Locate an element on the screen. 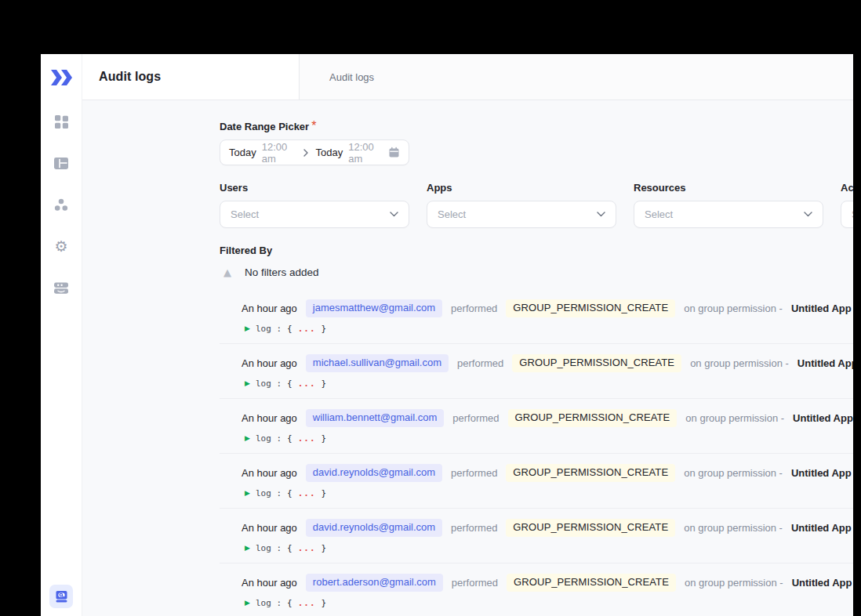 This screenshot has width=861, height=616. apps-label: Apps is located at coordinates (521, 188).